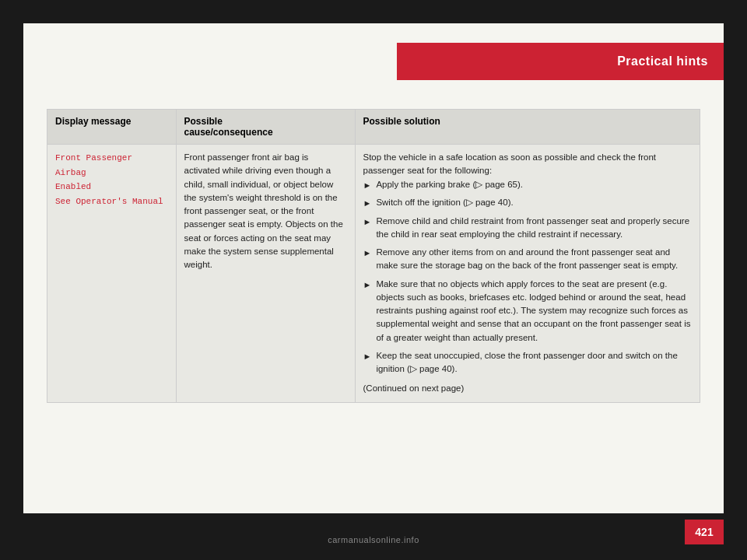 The height and width of the screenshot is (560, 747). What do you see at coordinates (528, 389) in the screenshot?
I see `continued-text: (Continued on next page)` at bounding box center [528, 389].